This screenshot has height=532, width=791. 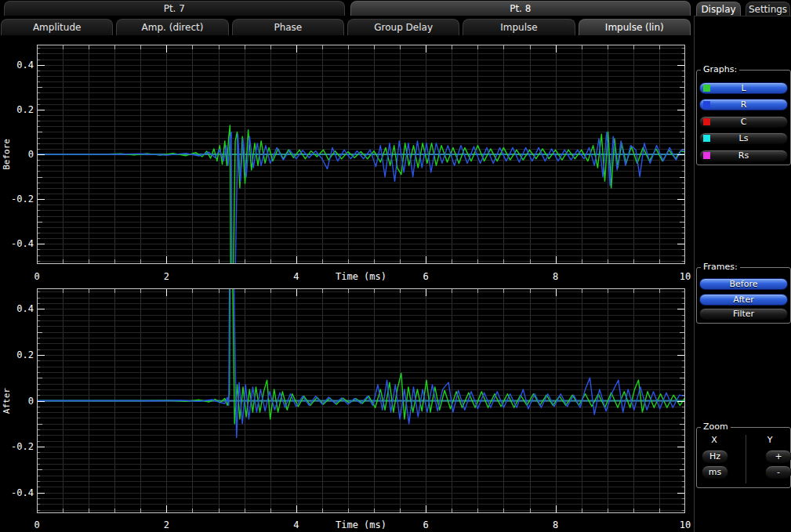 I want to click on tab-settings: Settings, so click(x=768, y=9).